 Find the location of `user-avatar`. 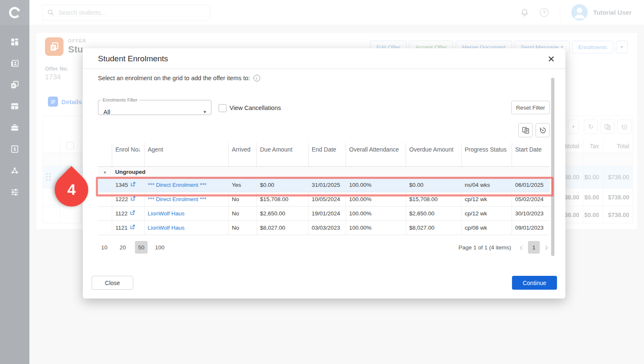

user-avatar is located at coordinates (579, 13).